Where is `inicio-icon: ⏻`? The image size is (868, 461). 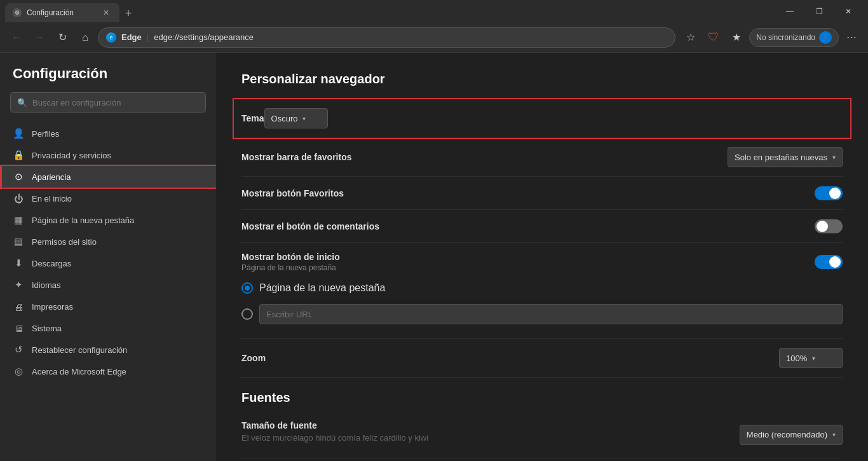
inicio-icon: ⏻ is located at coordinates (18, 198).